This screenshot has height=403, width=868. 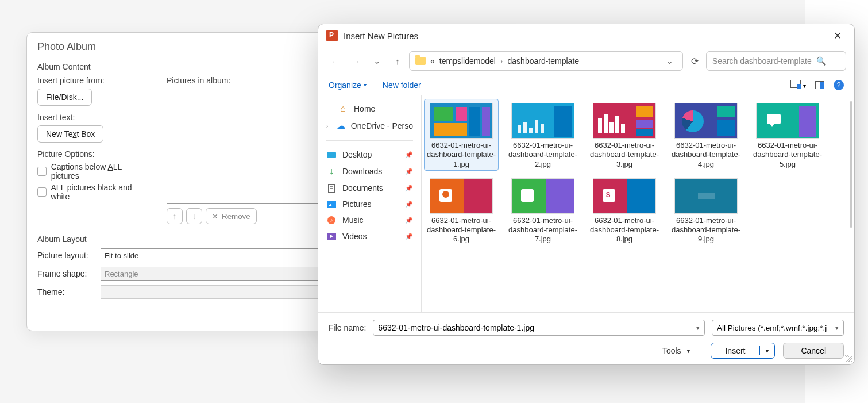 I want to click on sidebar-item-home: ⌂Home, so click(x=370, y=109).